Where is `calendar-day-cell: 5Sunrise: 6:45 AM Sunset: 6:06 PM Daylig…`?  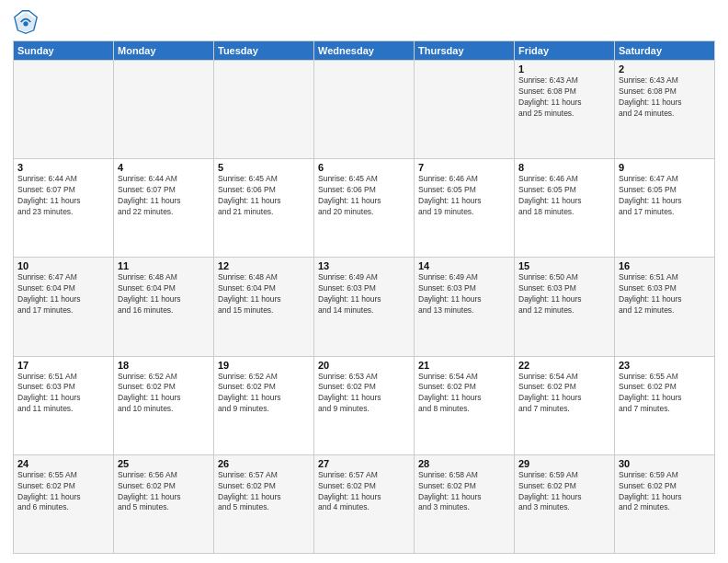
calendar-day-cell: 5Sunrise: 6:45 AM Sunset: 6:06 PM Daylig… is located at coordinates (265, 208).